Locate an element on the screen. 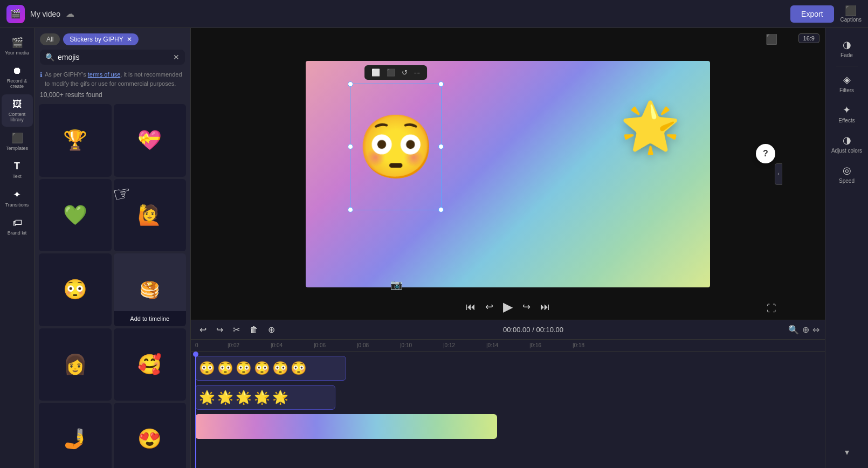 The width and height of the screenshot is (868, 468). fullscreen-button: ⛶ is located at coordinates (771, 308).